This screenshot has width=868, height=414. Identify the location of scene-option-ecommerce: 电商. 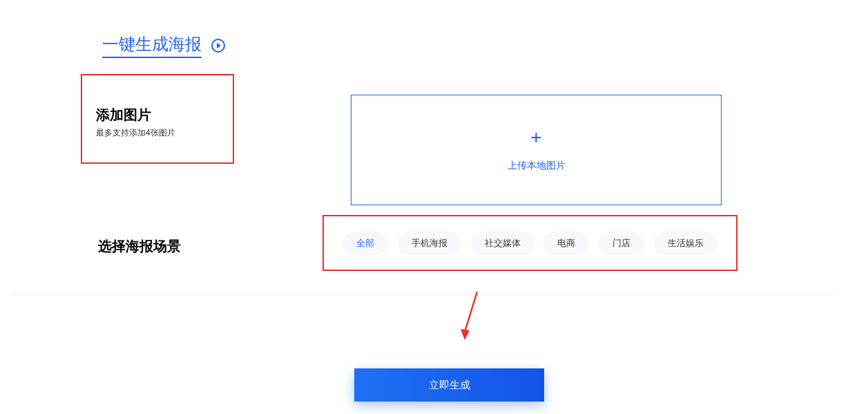
(566, 243).